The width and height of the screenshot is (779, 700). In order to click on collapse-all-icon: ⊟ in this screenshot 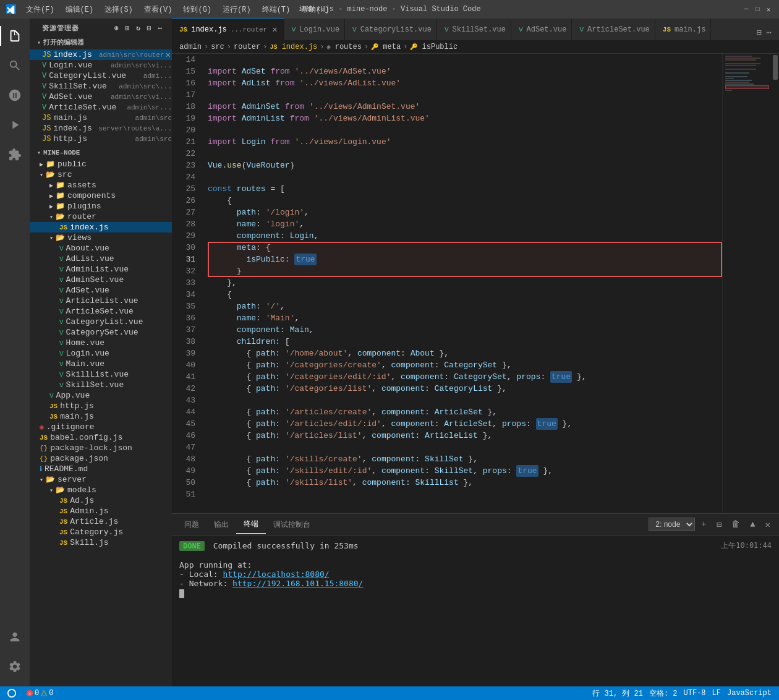, I will do `click(150, 28)`.